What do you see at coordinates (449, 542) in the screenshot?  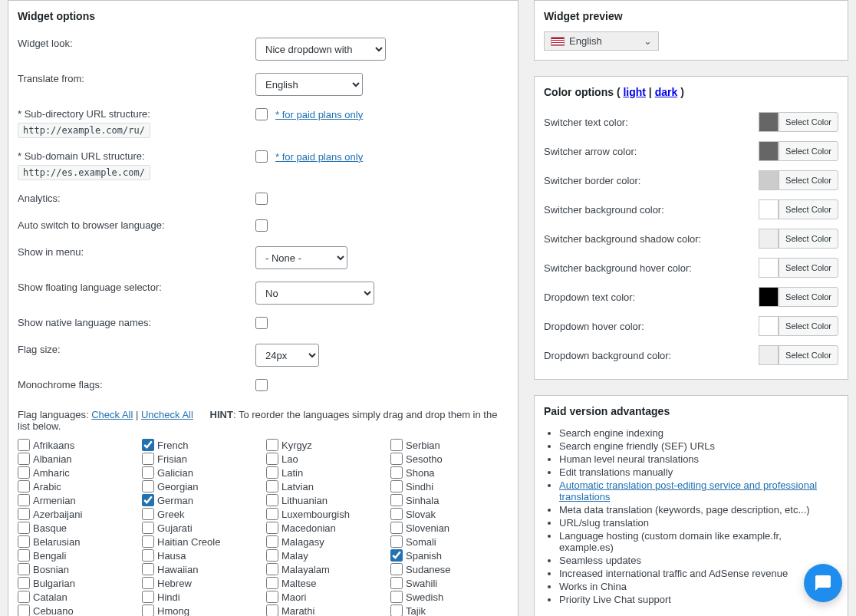 I see `language-item: Somali` at bounding box center [449, 542].